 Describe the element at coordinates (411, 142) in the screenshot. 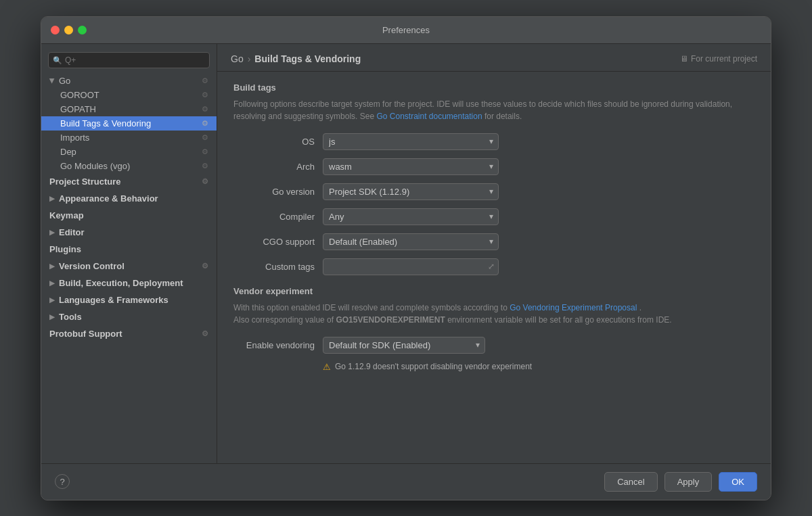

I see `os-select: js linux windows darwin` at that location.